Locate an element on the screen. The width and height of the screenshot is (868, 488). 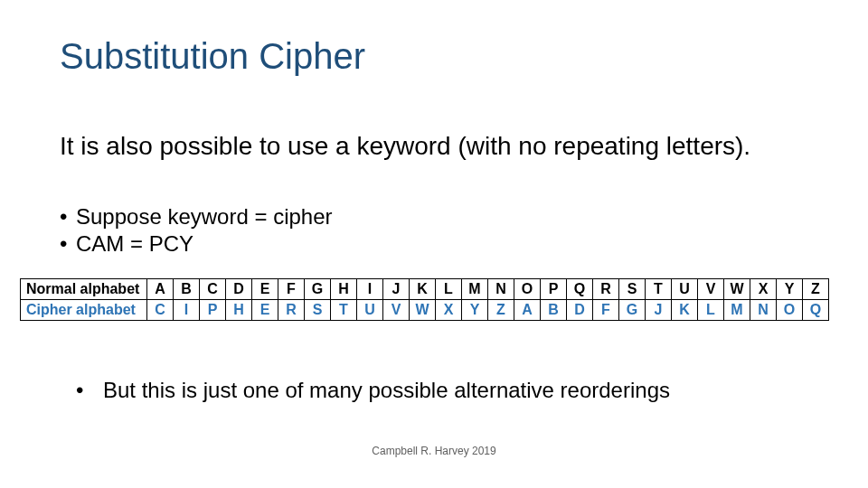
list-item: • Suppose keyword = cipher is located at coordinates (196, 217).